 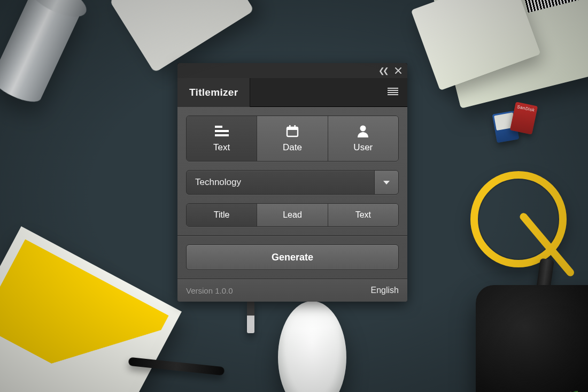 What do you see at coordinates (516, 45) in the screenshot?
I see `boxes-prop` at bounding box center [516, 45].